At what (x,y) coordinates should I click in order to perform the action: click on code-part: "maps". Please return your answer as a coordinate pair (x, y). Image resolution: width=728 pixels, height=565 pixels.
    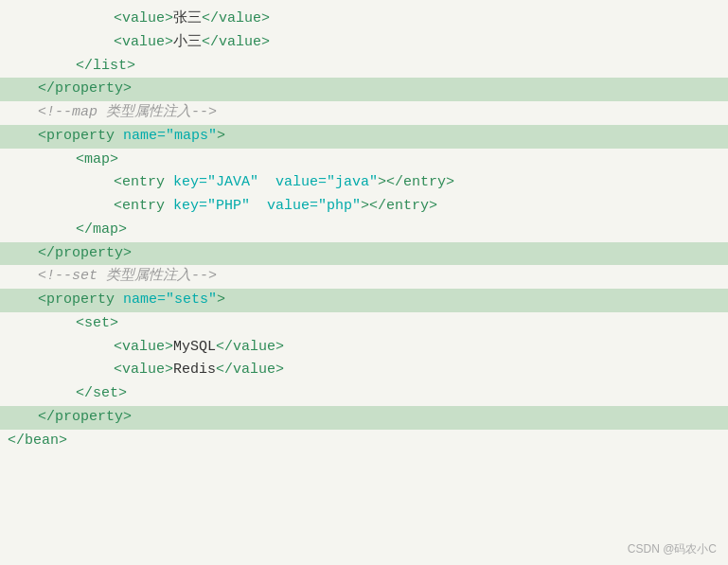
    Looking at the image, I should click on (191, 136).